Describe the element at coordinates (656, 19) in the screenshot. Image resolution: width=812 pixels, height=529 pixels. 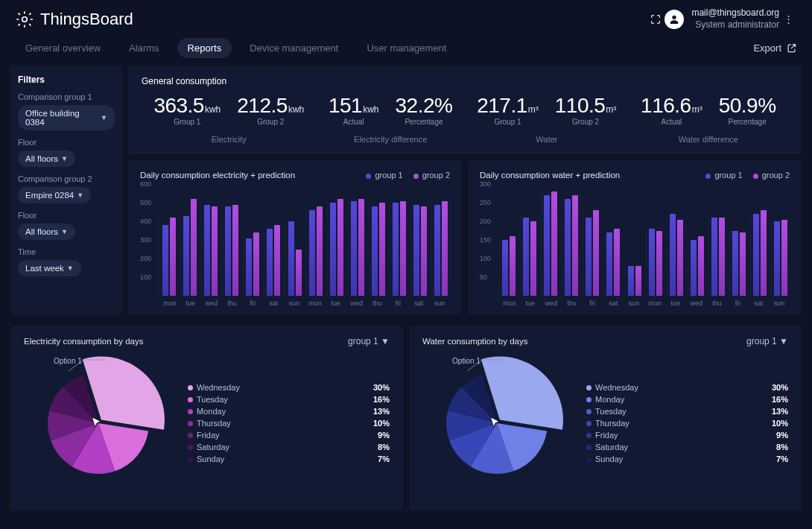
I see `fullscreen-icon` at that location.